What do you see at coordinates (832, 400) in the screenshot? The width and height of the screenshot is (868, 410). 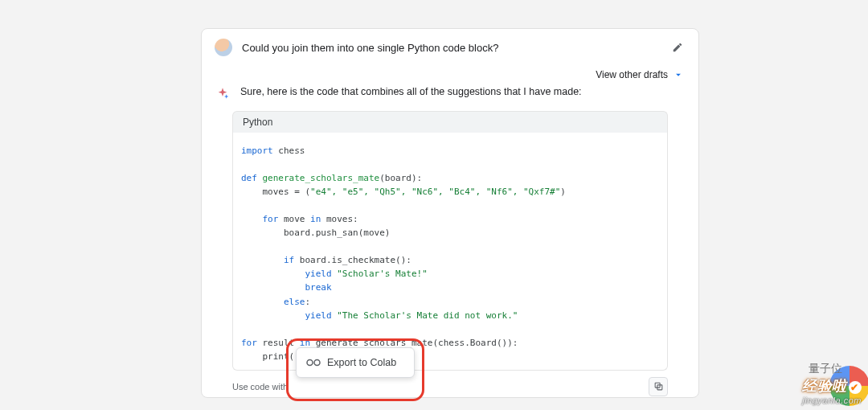 I see `watermark-url: jingyanla.com` at bounding box center [832, 400].